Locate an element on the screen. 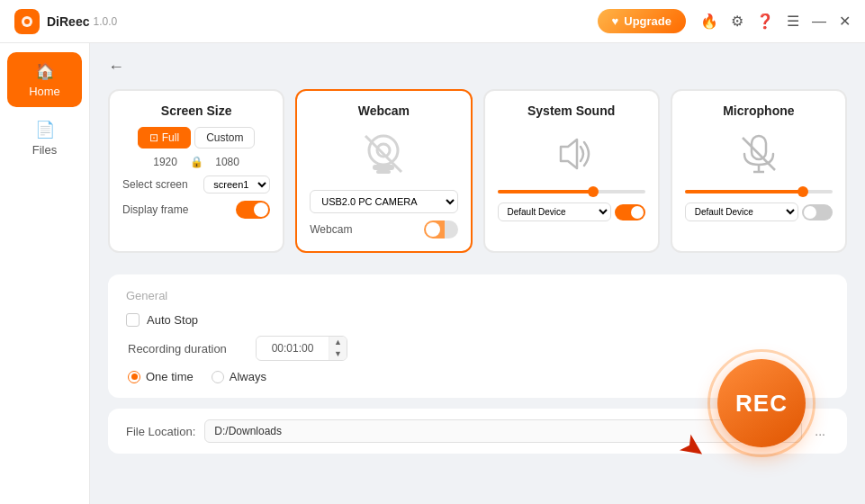  system-sound-thumb is located at coordinates (593, 192).